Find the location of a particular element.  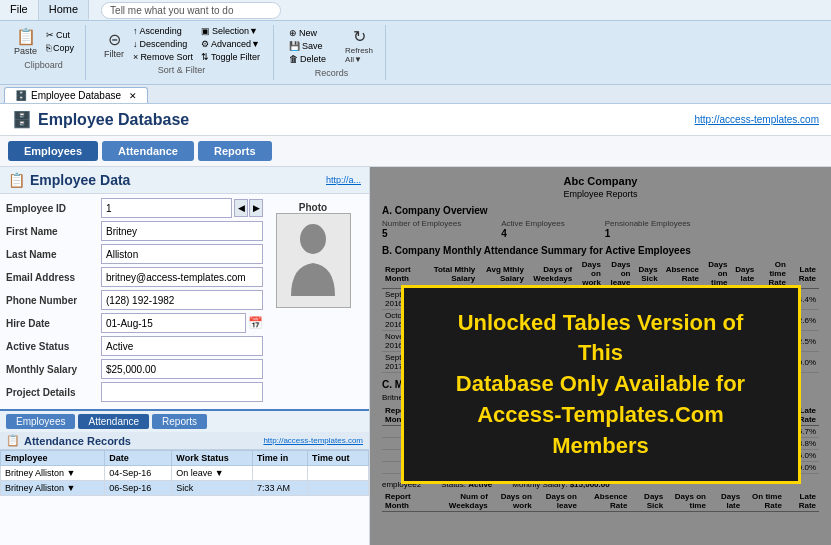

last-name-input is located at coordinates (182, 254).